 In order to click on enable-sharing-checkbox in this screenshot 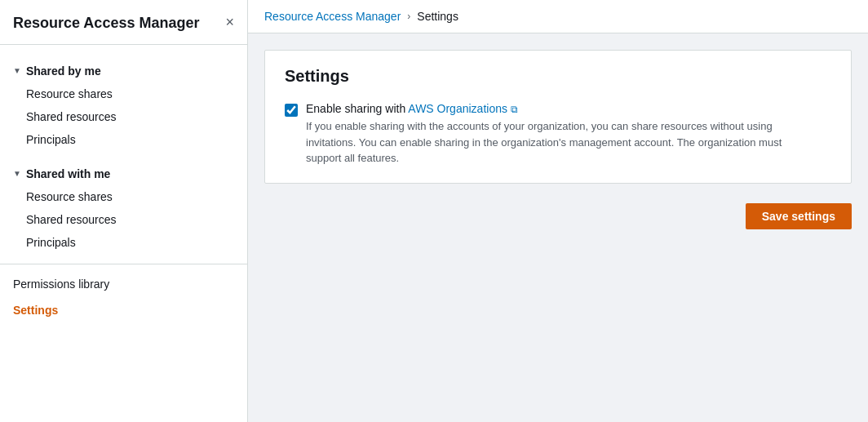, I will do `click(291, 110)`.